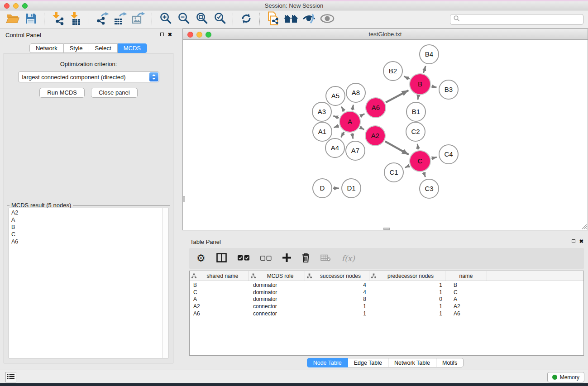  Describe the element at coordinates (90, 220) in the screenshot. I see `mcds-result-item: A` at that location.